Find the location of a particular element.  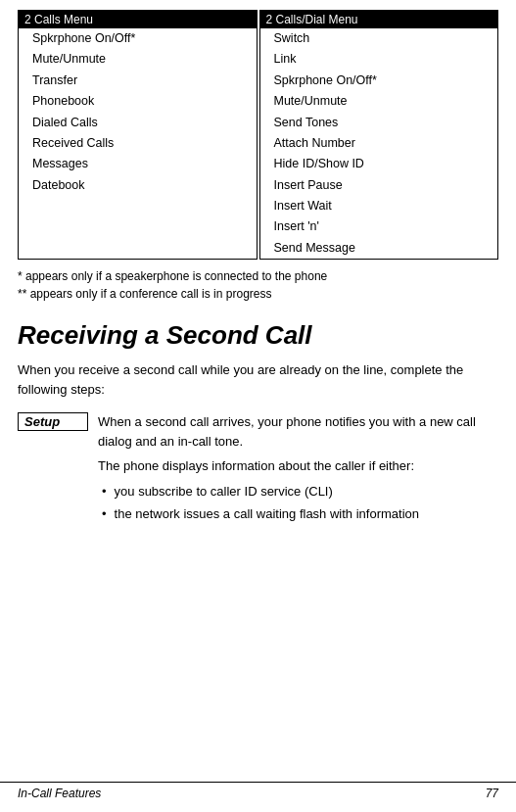

menu-item-sendmessage: Send Message is located at coordinates (380, 249).